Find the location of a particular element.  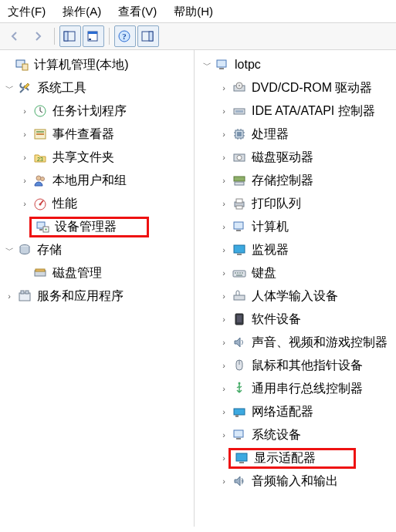

tree-task-scheduler: › 任务计划程序 is located at coordinates (97, 111).